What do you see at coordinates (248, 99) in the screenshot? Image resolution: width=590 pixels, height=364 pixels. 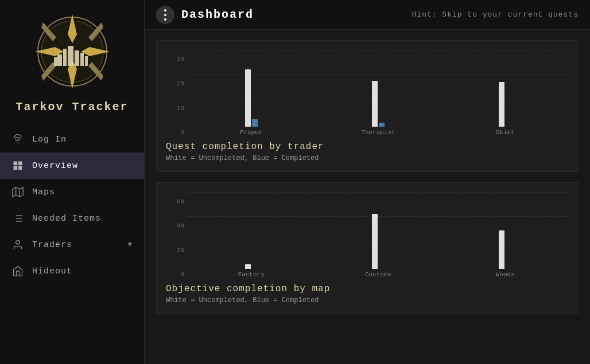 I see `prapor-white-bar` at bounding box center [248, 99].